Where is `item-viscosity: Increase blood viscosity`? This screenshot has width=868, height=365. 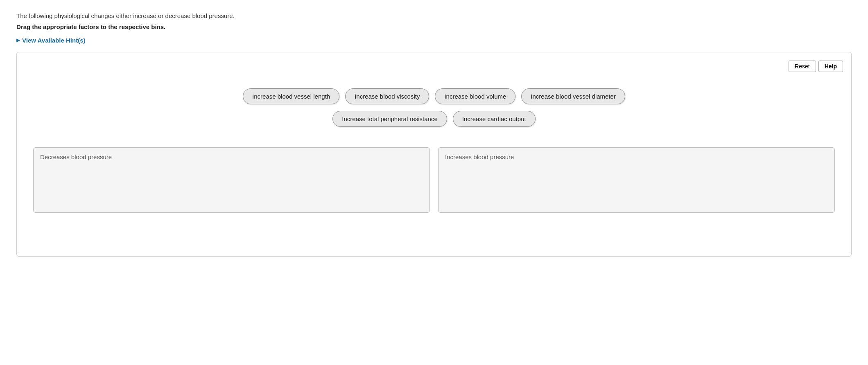
item-viscosity: Increase blood viscosity is located at coordinates (387, 97).